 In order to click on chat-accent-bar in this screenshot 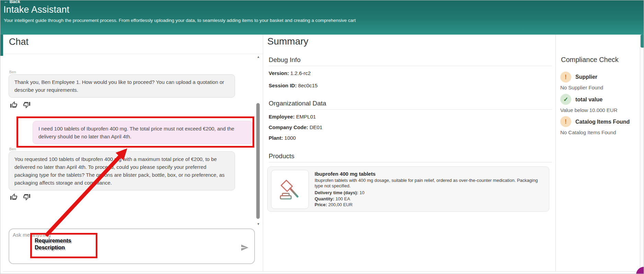, I will do `click(2, 45)`.